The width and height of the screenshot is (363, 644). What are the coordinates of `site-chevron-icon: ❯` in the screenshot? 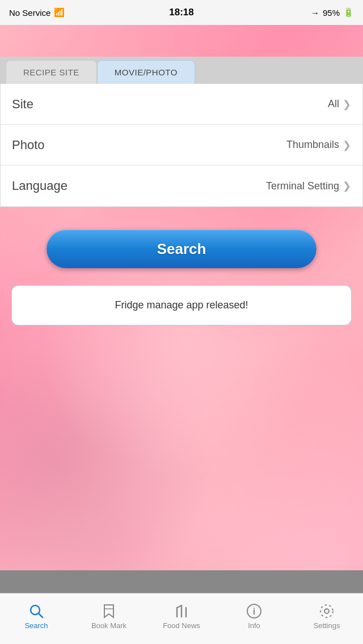 It's located at (347, 104).